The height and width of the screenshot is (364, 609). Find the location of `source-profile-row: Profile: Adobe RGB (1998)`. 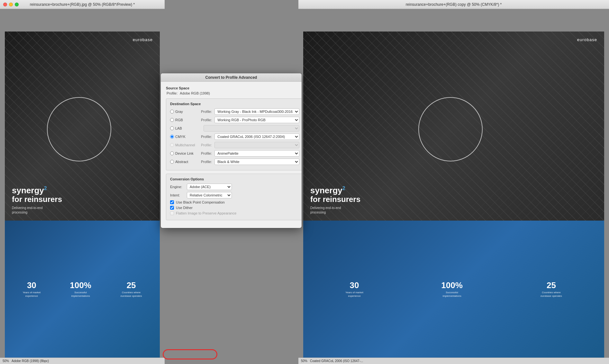

source-profile-row: Profile: Adobe RGB (1998) is located at coordinates (234, 93).